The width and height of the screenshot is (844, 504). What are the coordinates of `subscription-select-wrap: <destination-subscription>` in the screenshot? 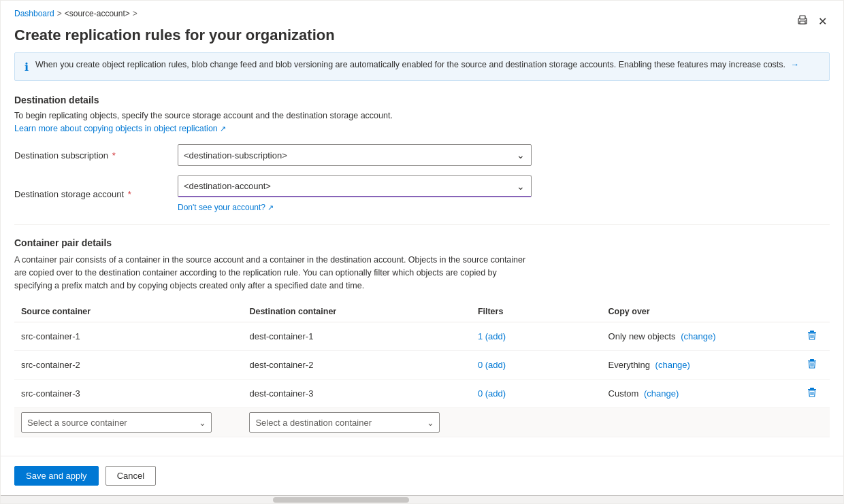 It's located at (355, 155).